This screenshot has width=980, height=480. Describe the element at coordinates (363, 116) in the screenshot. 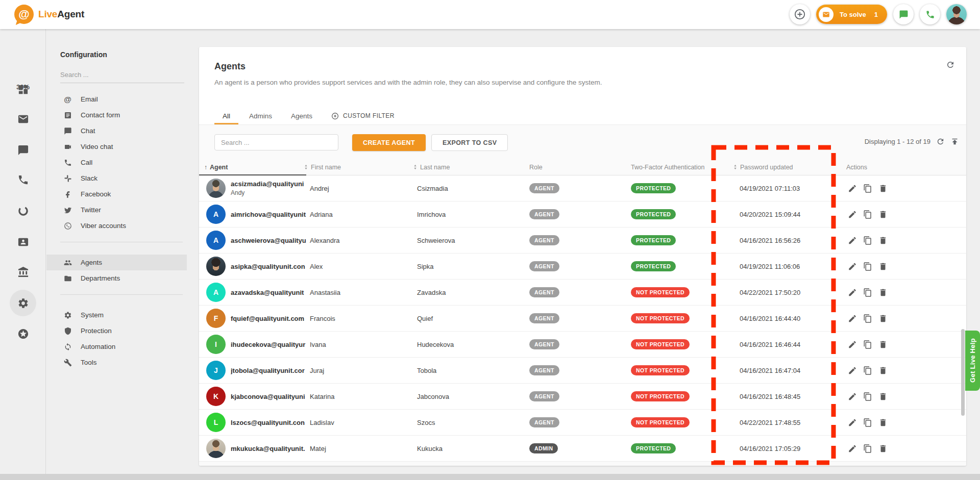

I see `tab-custom-filter: CUSTOM FILTER` at that location.